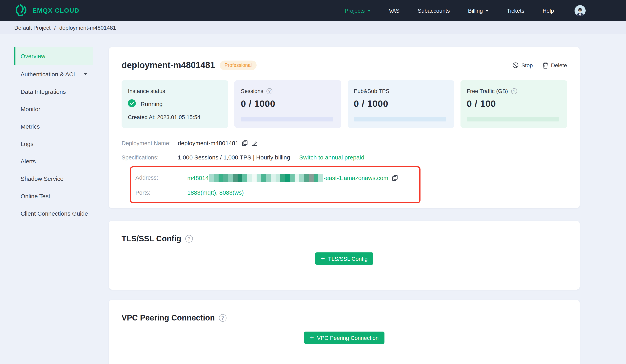 This screenshot has width=626, height=364. I want to click on button-label: TLS/SSL Config, so click(348, 259).